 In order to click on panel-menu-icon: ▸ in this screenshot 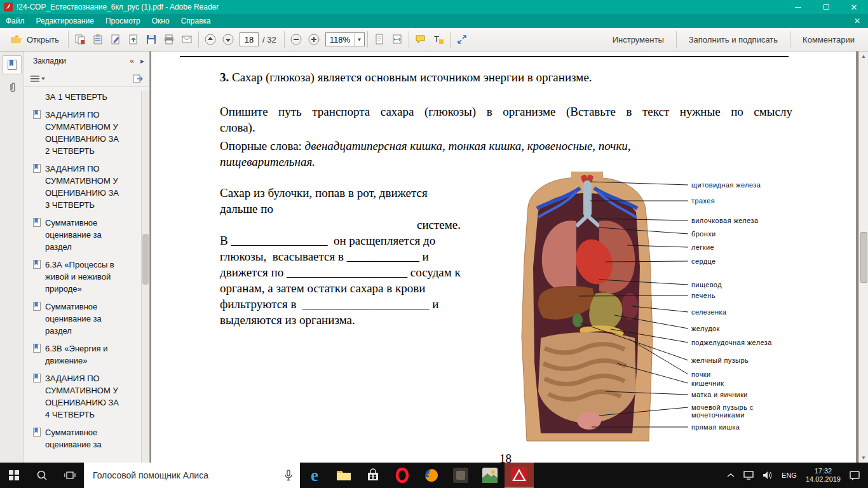, I will do `click(142, 61)`.